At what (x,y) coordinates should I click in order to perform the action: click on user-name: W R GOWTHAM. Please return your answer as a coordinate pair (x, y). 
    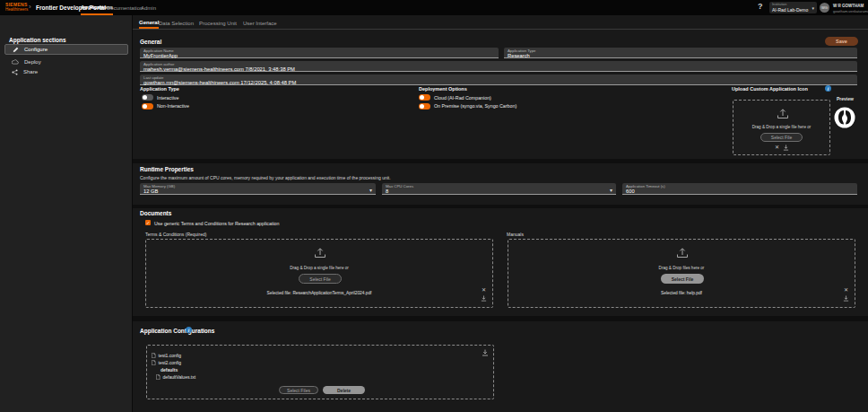
    Looking at the image, I should click on (848, 5).